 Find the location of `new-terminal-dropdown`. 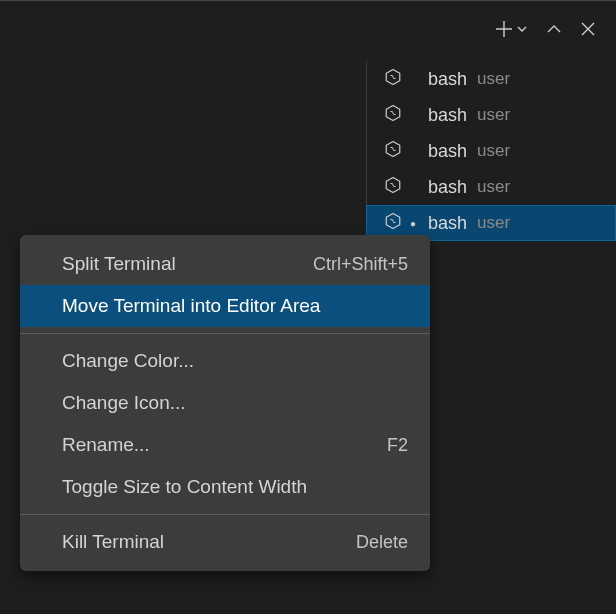

new-terminal-dropdown is located at coordinates (522, 29).